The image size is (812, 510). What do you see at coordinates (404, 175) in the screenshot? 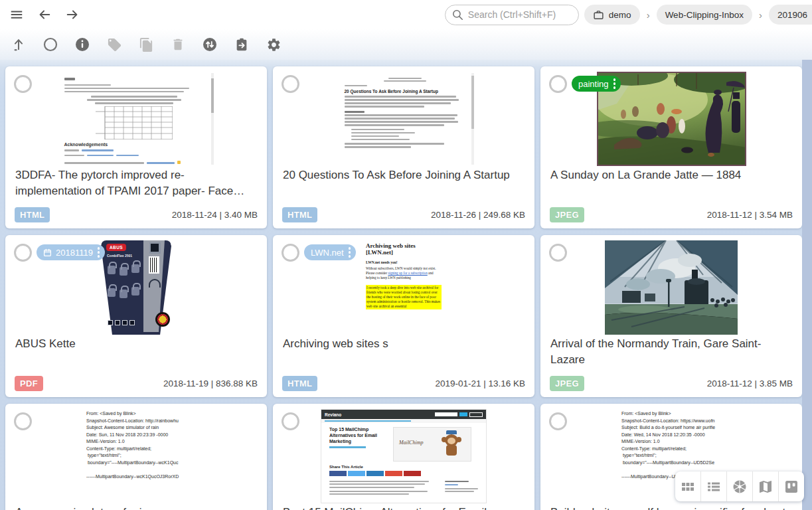
I see `card-title: 20 Questions To Ask Before Joining A Sta…` at bounding box center [404, 175].